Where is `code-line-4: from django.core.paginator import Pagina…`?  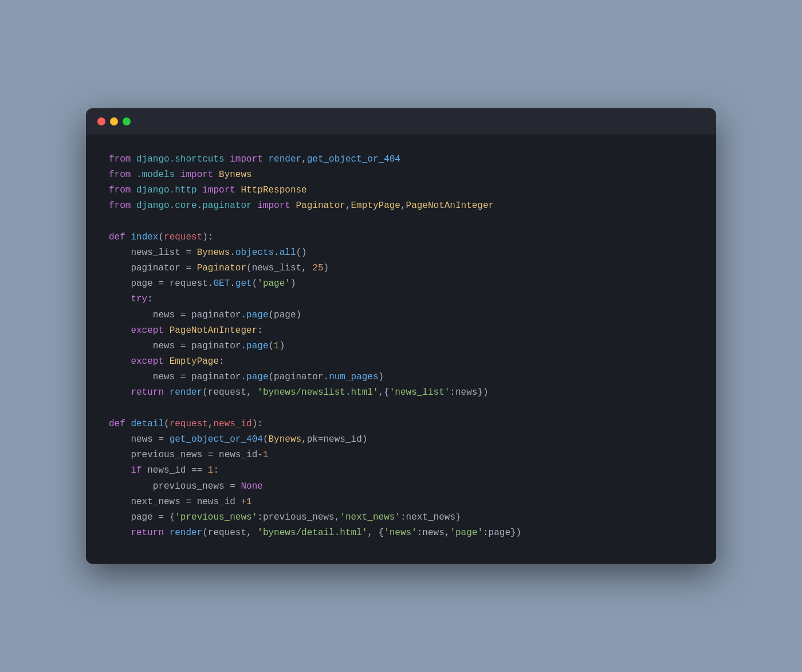
code-line-4: from django.core.paginator import Pagina… is located at coordinates (401, 206).